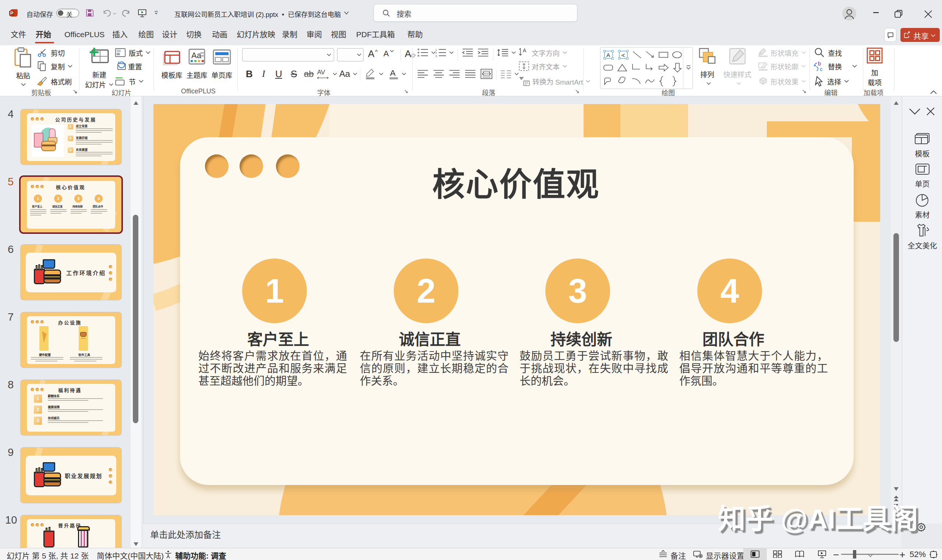 This screenshot has width=942, height=560. Describe the element at coordinates (196, 55) in the screenshot. I see `svg-text: Aa` at that location.